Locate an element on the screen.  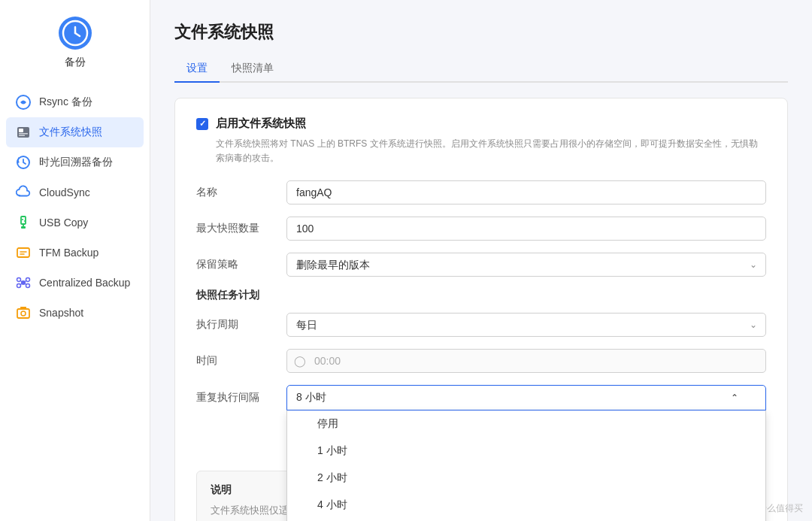
max-snapshot-label: 最大快照数量 is located at coordinates (241, 229).